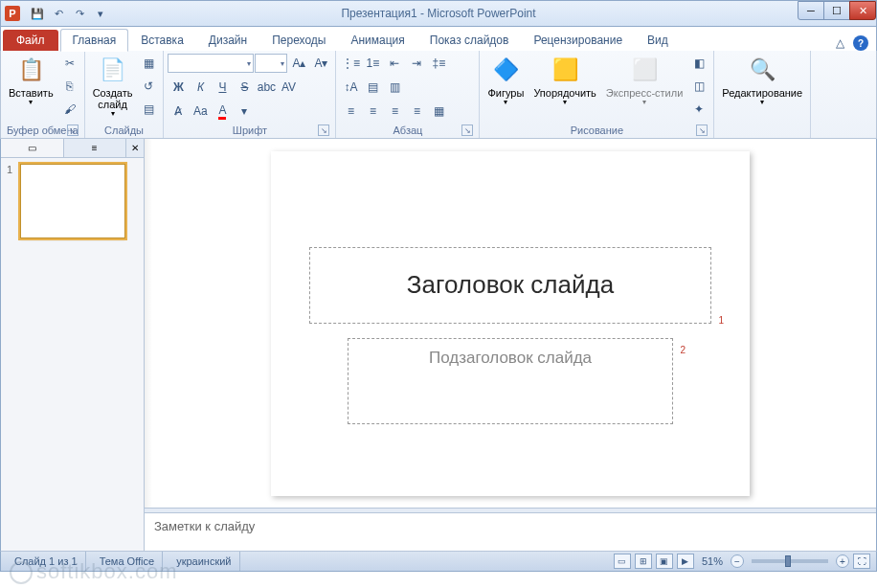  What do you see at coordinates (664, 561) in the screenshot?
I see `reading-view-icon: ▣` at bounding box center [664, 561].